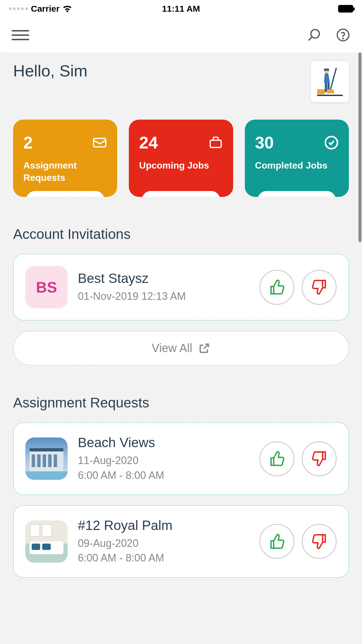 This screenshot has height=644, width=362. I want to click on stat-count: 24, so click(149, 142).